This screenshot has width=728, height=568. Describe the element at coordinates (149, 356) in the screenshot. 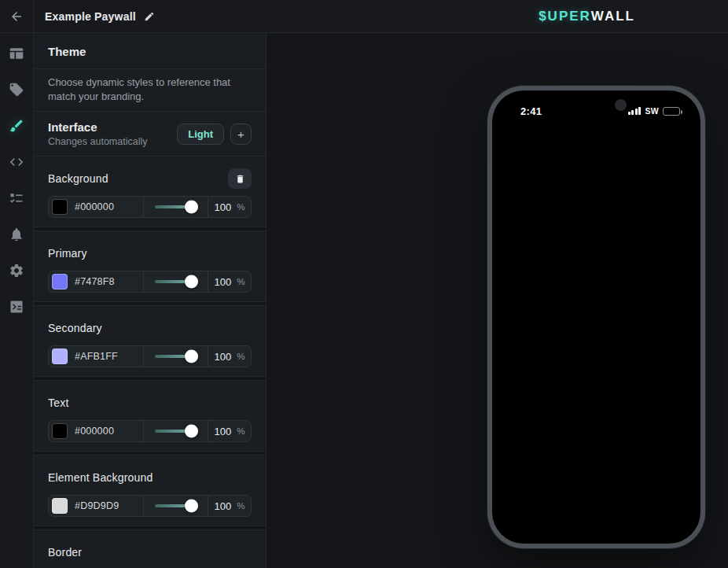

I see `color-control-row: #AFB1FF 100 %` at that location.